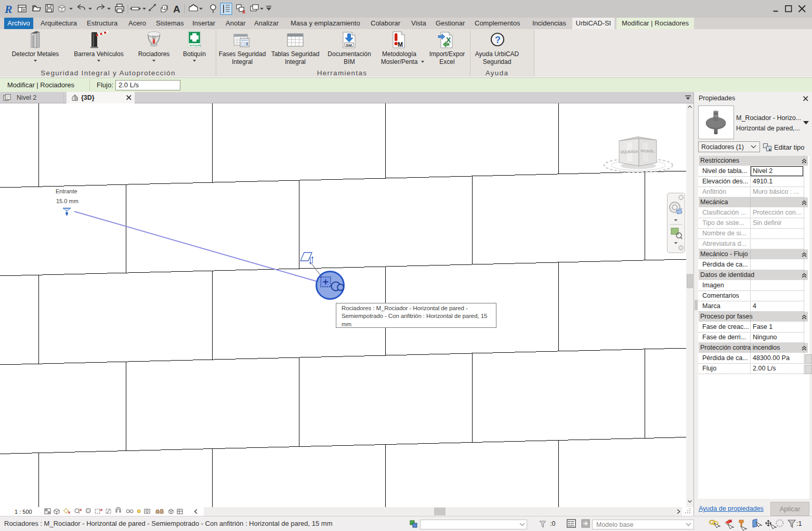 The image size is (812, 531). I want to click on svg-text: R, so click(8, 9).